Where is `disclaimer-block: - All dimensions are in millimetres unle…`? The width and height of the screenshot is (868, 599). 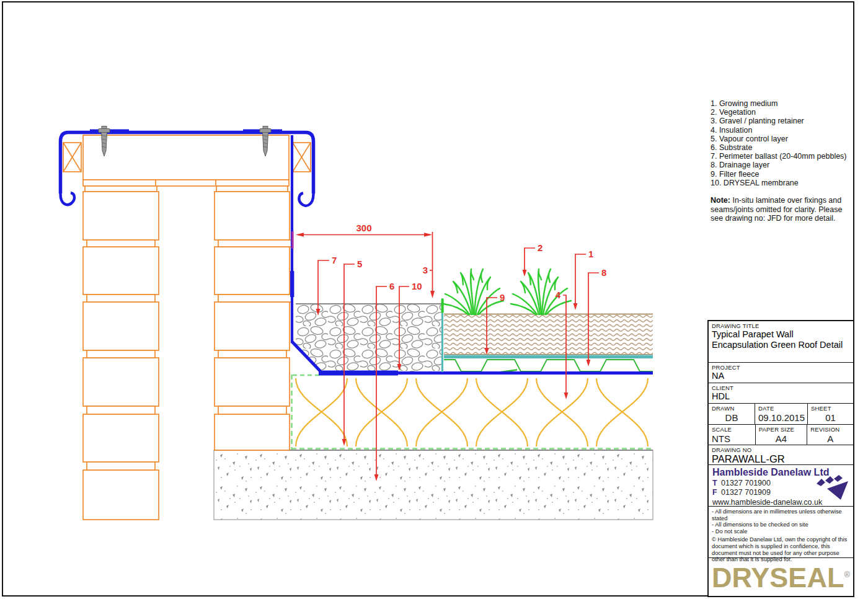 disclaimer-block: - All dimensions are in millimetres unle… is located at coordinates (781, 532).